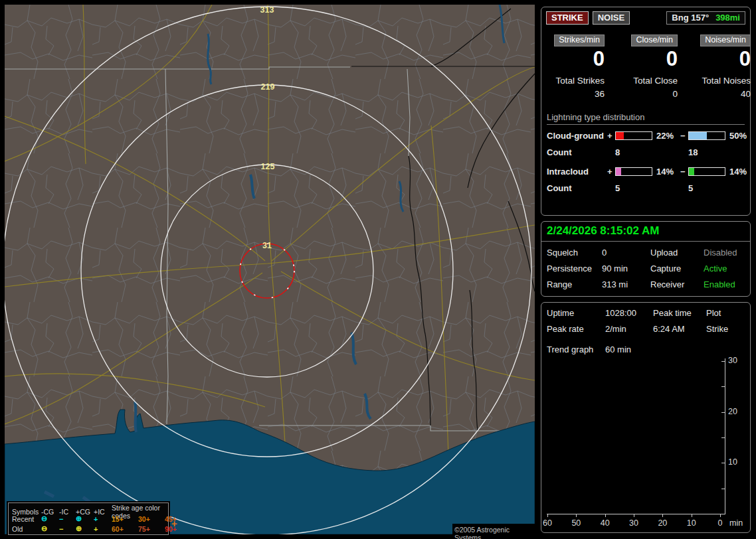 Image resolution: width=756 pixels, height=539 pixels. I want to click on trend-panel: Uptime 1028:00 Peak time Plot Peak rate …, so click(646, 418).